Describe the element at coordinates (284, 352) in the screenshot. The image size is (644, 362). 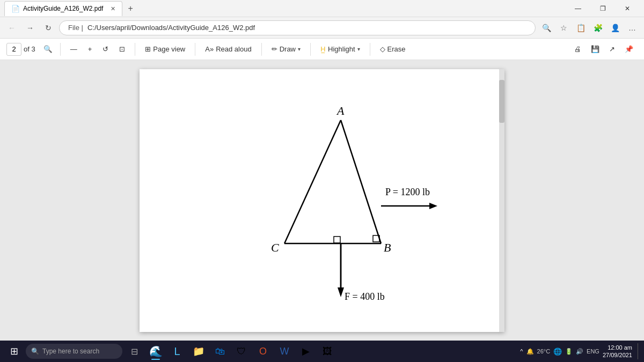
I see `word-app-icon: W` at that location.